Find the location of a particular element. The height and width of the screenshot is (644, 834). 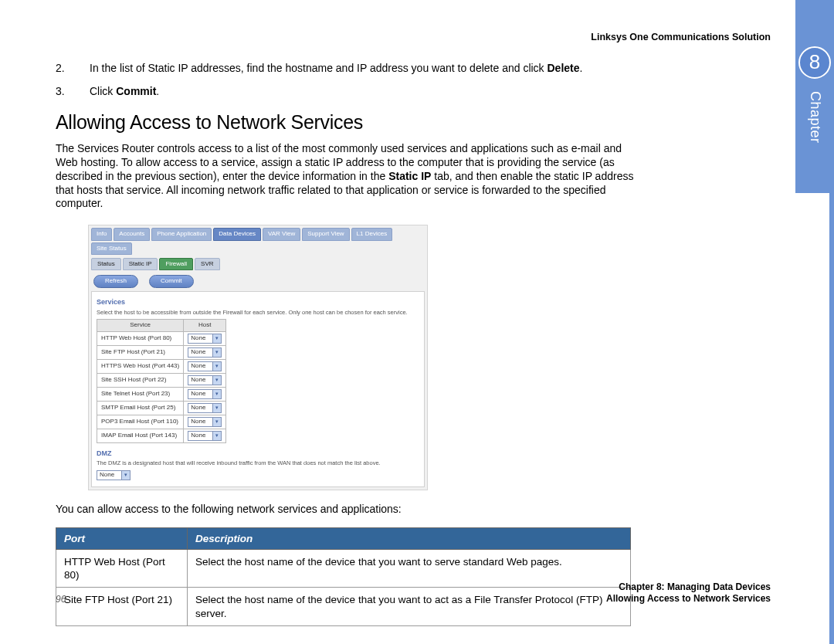

dmz-heading: DMZ is located at coordinates (258, 454).